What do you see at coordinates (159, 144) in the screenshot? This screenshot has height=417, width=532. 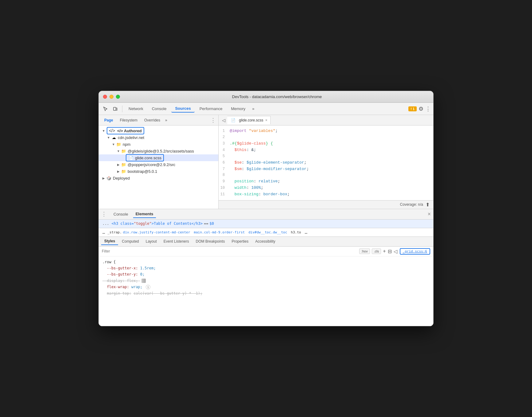 I see `tree-item-npm: ▼ 📁 npm` at bounding box center [159, 144].